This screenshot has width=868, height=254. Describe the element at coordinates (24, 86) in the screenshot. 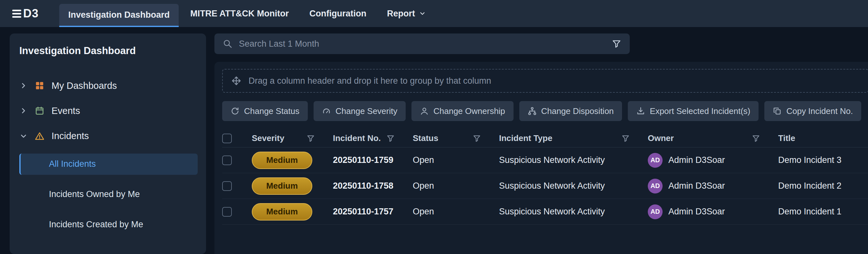

I see `chevron-right-icon` at that location.